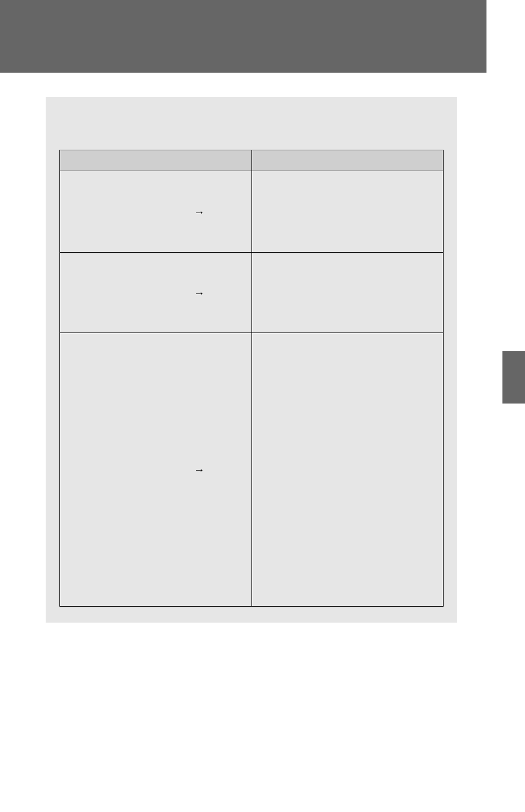 This screenshot has width=525, height=812. Describe the element at coordinates (243, 36) in the screenshot. I see `top-header-band` at that location.